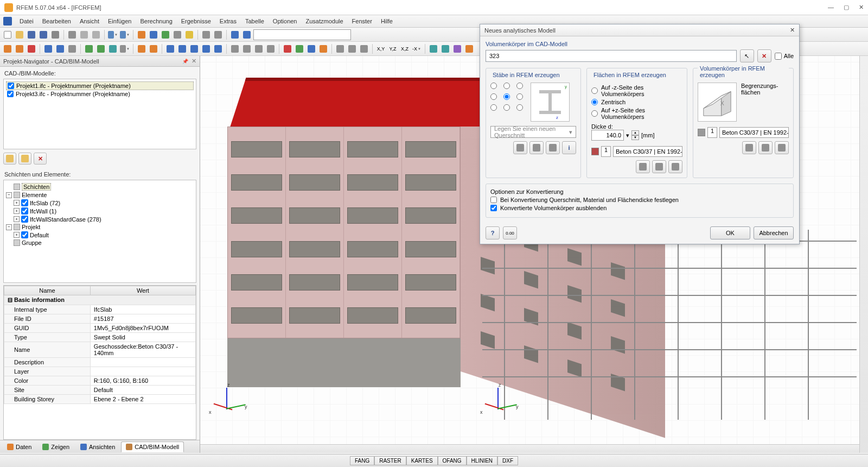 This screenshot has width=868, height=467. Describe the element at coordinates (177, 35) in the screenshot. I see `tb-d` at that location.